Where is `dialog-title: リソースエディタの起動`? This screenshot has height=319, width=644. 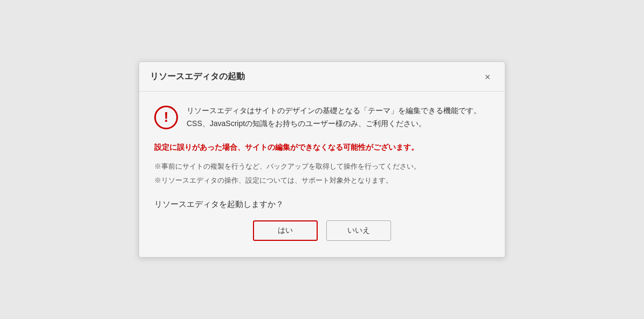
dialog-title: リソースエディタの起動 is located at coordinates (197, 77).